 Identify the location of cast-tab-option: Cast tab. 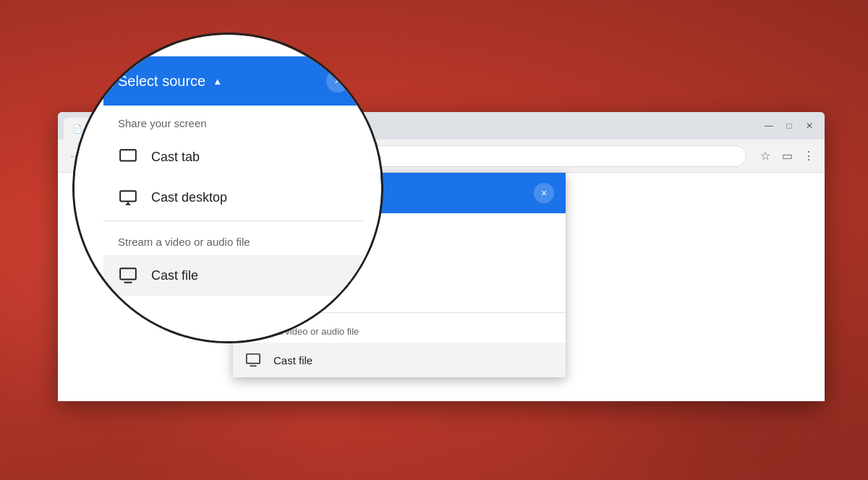
(399, 257).